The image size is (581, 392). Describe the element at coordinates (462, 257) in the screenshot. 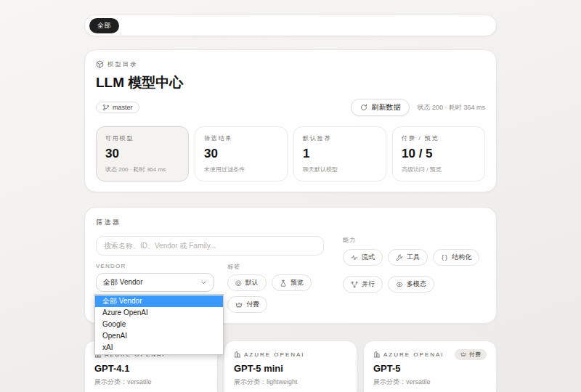

I see `capability-chip-label: 结构化` at that location.